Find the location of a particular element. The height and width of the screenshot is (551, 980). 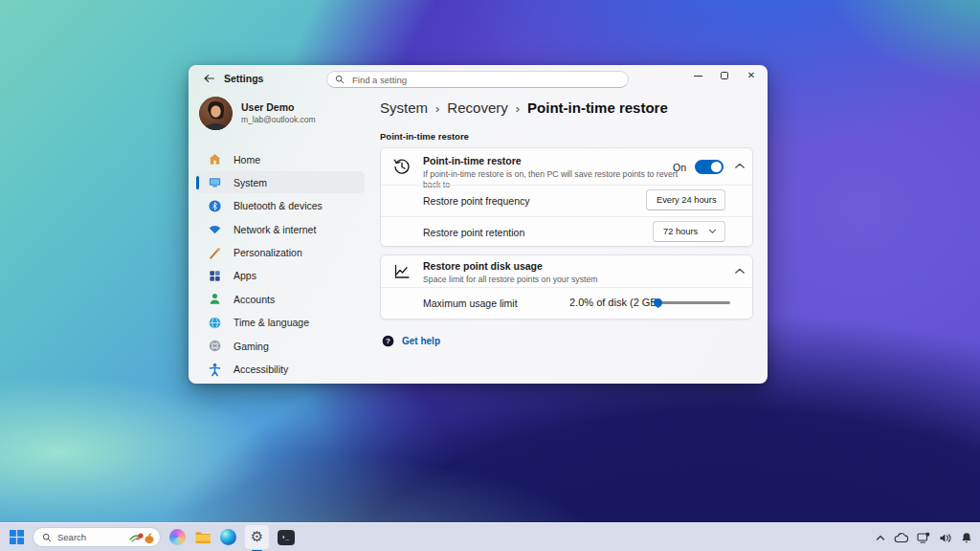

retention-label: Restore point retention is located at coordinates (474, 232).